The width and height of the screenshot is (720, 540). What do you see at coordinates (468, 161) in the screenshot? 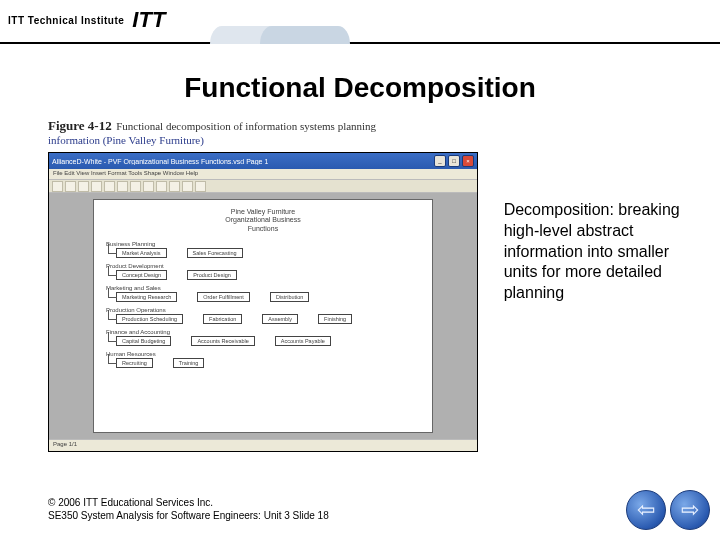
I see `close-button: ×` at bounding box center [468, 161].